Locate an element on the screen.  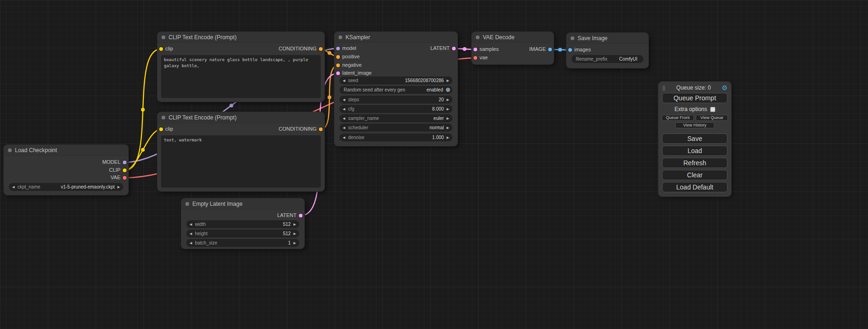
output-slot-latent: LATENT is located at coordinates (243, 216).